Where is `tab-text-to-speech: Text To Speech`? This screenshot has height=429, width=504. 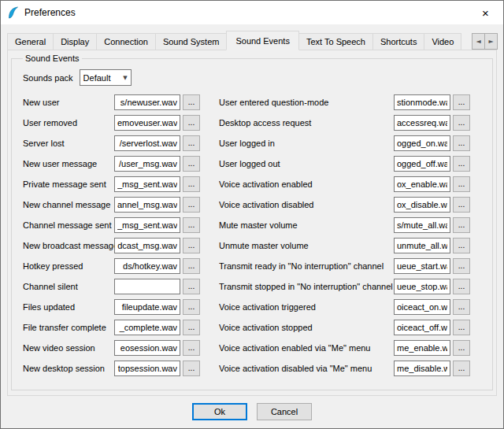 tab-text-to-speech: Text To Speech is located at coordinates (335, 42).